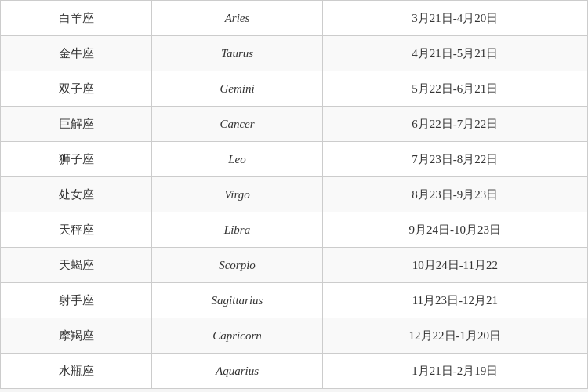  Describe the element at coordinates (455, 53) in the screenshot. I see `date-range: 4月21日-5月21日` at that location.